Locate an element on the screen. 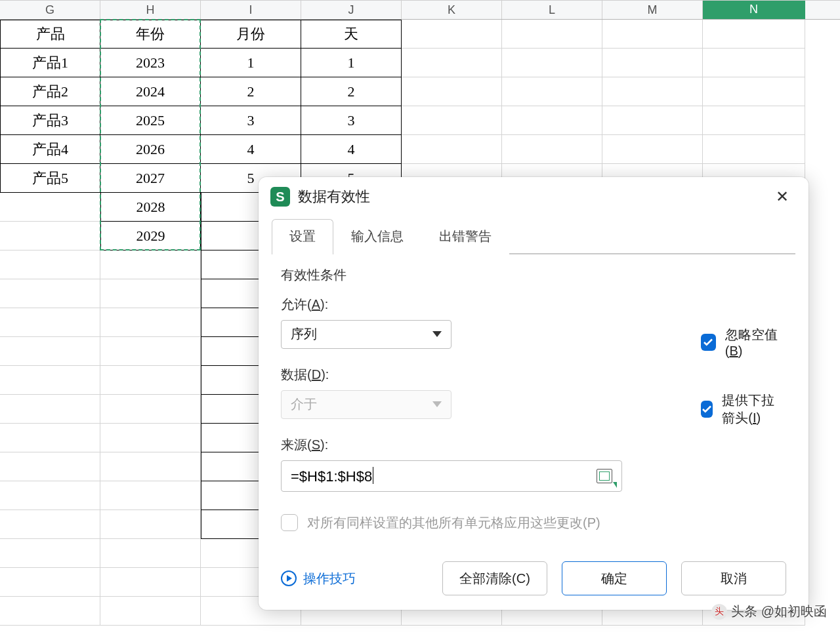  source-input: =$H$1:$H$8 is located at coordinates (452, 476).